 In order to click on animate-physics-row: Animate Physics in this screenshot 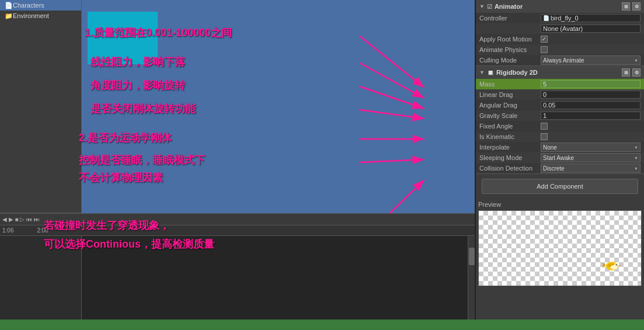, I will do `click(560, 50)`.